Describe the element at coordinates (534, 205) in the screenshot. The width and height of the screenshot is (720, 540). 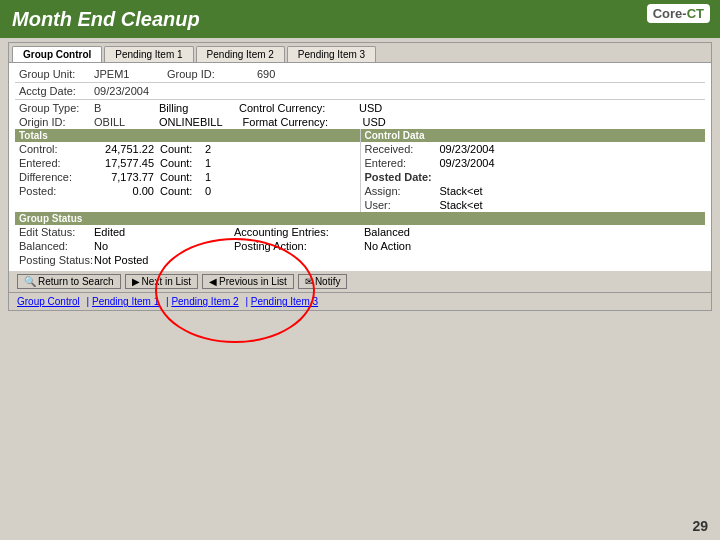
I see `user-row: User: Stack<et` at that location.